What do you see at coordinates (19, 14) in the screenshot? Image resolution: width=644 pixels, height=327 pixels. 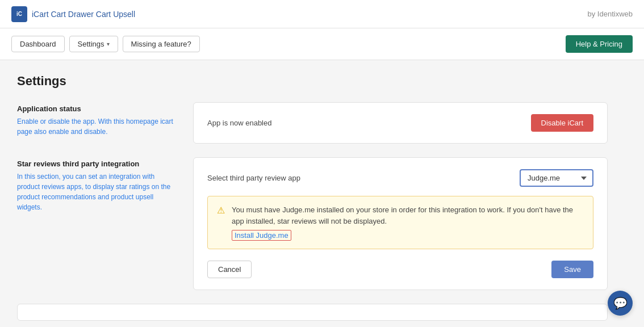 I see `app-logo: iC` at bounding box center [19, 14].